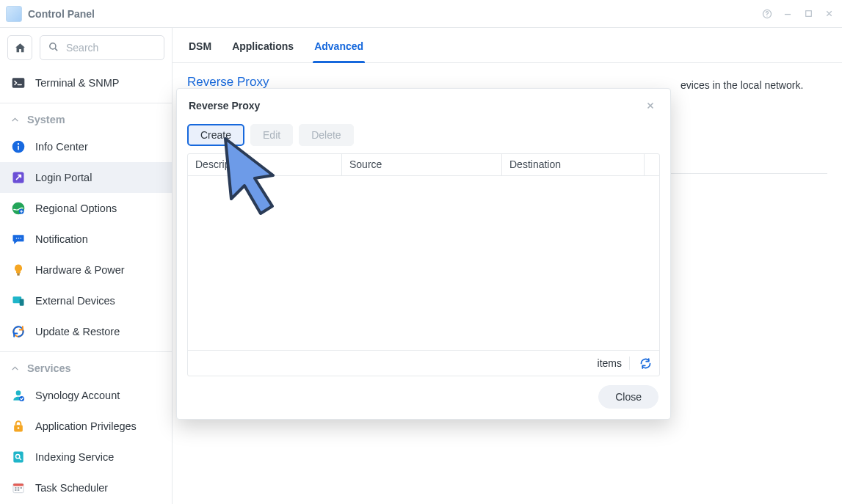 This screenshot has height=504, width=842. Describe the element at coordinates (18, 395) in the screenshot. I see `person-icon` at that location.